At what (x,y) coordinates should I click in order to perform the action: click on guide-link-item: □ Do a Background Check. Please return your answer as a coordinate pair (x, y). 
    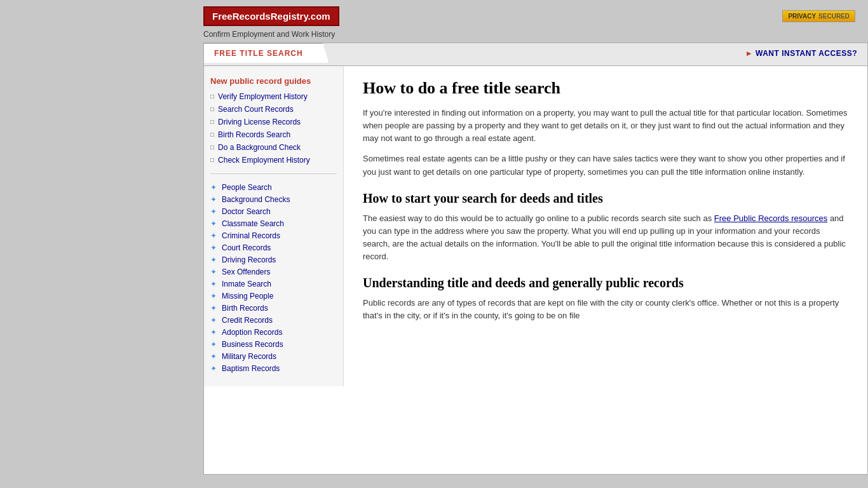
    Looking at the image, I should click on (273, 147).